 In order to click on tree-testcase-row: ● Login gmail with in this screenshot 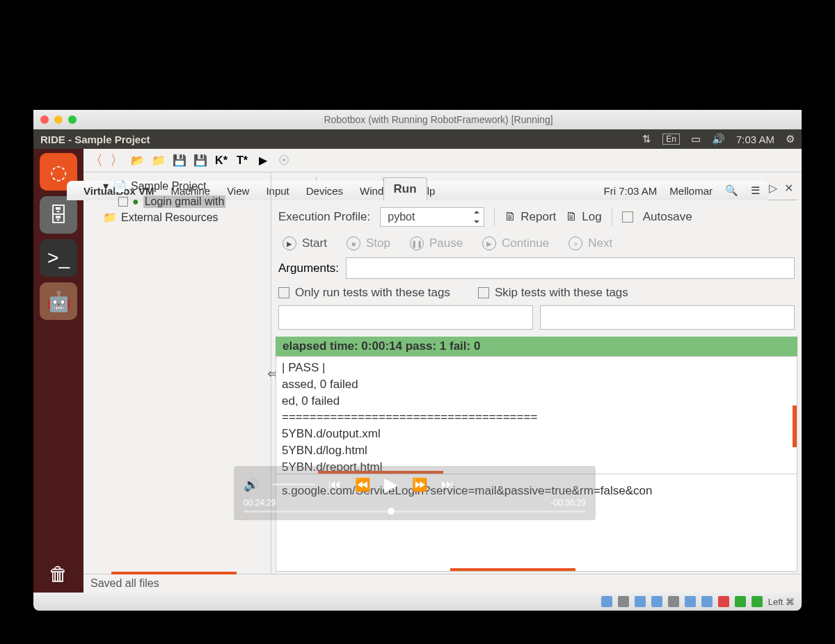, I will do `click(177, 202)`.